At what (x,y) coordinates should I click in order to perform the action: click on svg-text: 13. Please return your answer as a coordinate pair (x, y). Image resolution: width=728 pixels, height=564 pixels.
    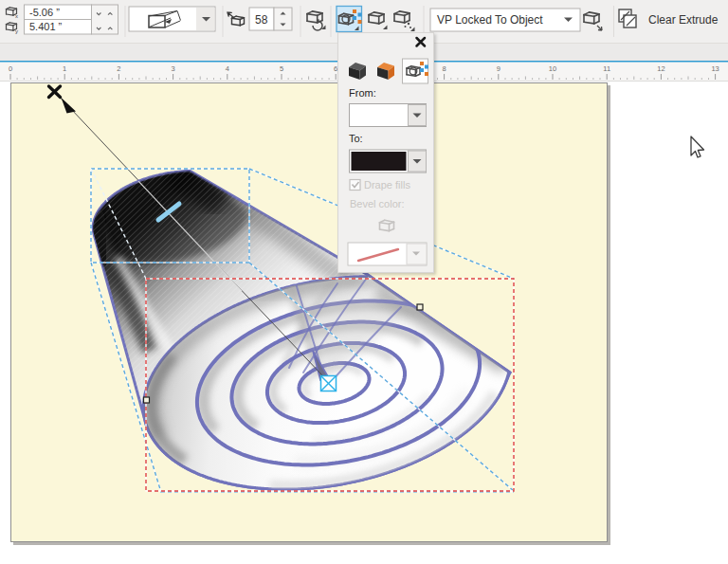
    Looking at the image, I should click on (715, 68).